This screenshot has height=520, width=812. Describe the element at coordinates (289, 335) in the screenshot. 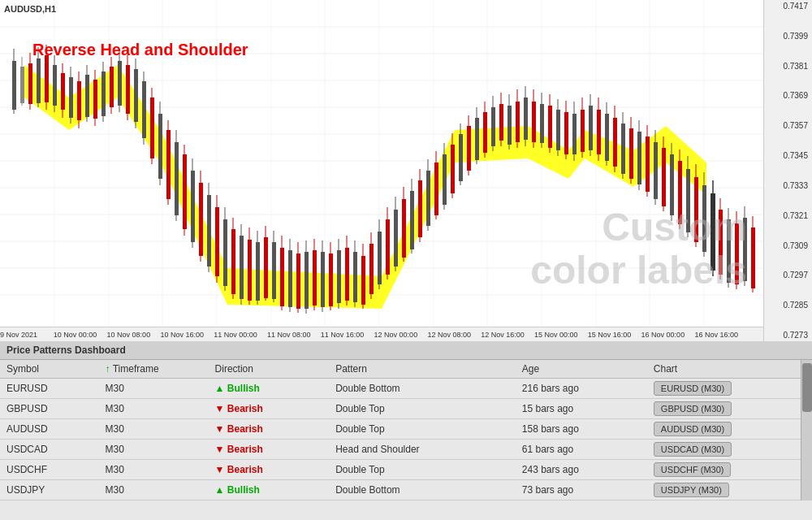

I see `time-label-6: 11 Nov 08:00` at that location.